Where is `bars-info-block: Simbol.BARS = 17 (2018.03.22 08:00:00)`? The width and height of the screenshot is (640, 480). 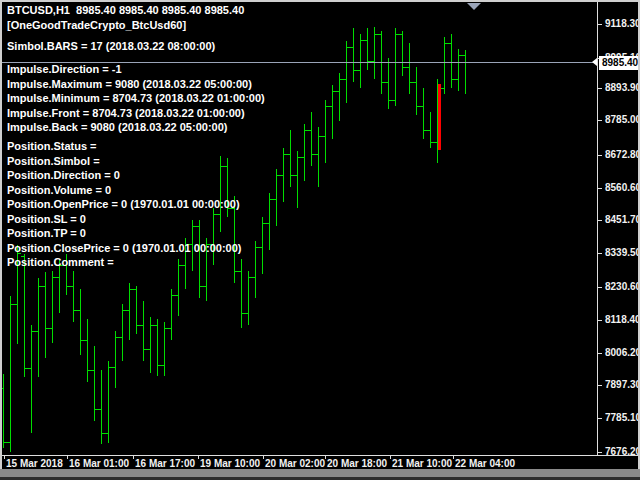
bars-info-block: Simbol.BARS = 17 (2018.03.22 08:00:00) is located at coordinates (111, 46).